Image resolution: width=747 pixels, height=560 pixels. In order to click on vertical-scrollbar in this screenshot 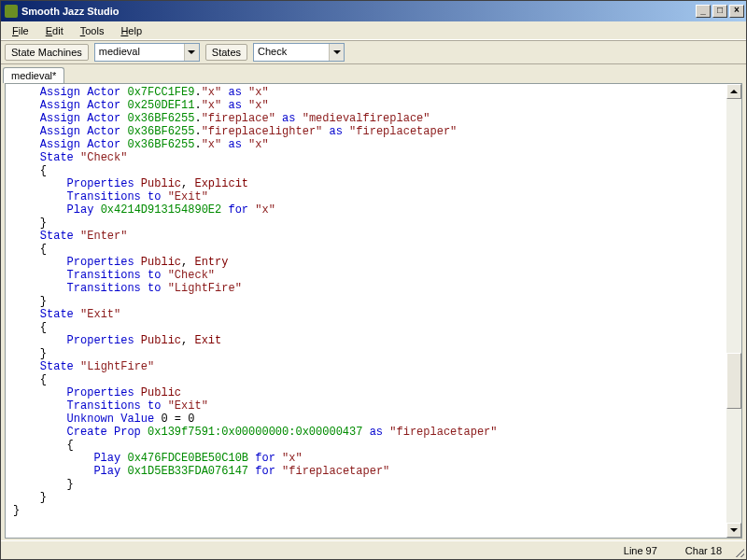, I will do `click(734, 311)`.